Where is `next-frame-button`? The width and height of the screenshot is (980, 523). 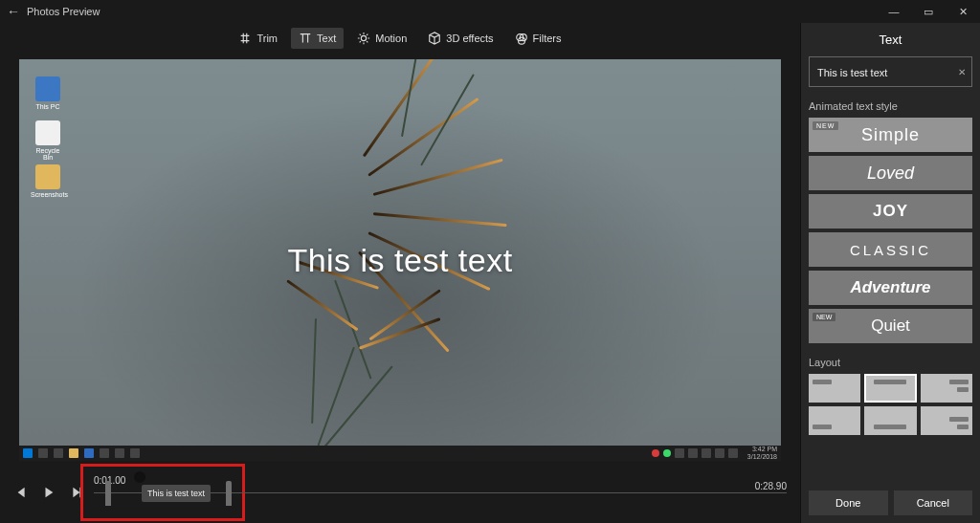
next-frame-button is located at coordinates (76, 492).